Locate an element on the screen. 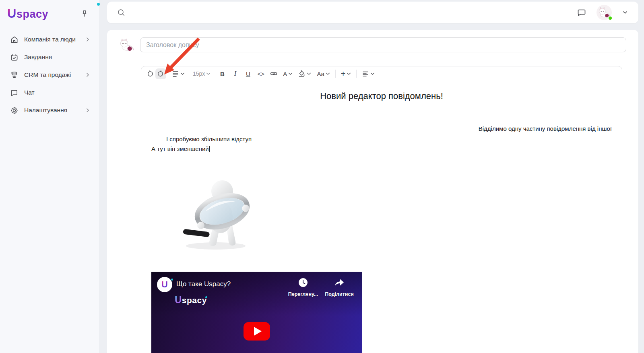 The width and height of the screenshot is (644, 353). clock-icon is located at coordinates (303, 283).